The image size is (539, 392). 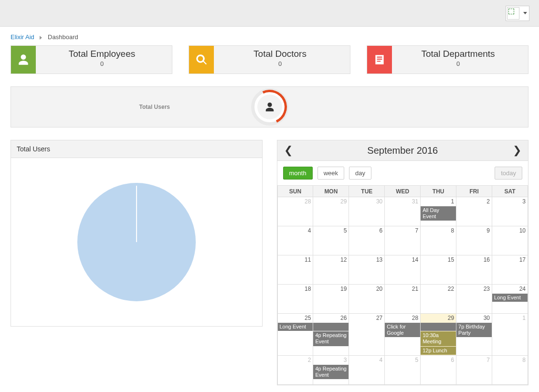 What do you see at coordinates (474, 330) in the screenshot?
I see `calendar-event: 7p Birthday Party` at bounding box center [474, 330].